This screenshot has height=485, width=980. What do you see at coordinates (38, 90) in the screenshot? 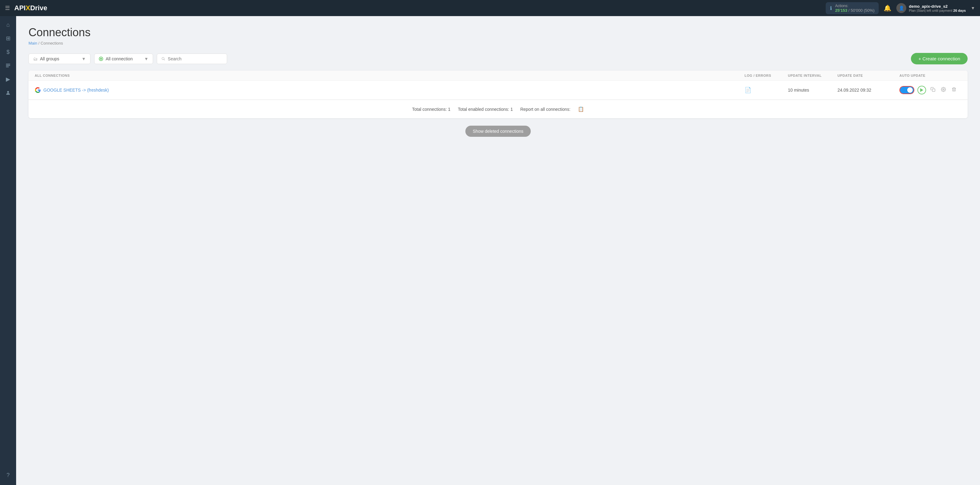
I see `google-icon` at bounding box center [38, 90].